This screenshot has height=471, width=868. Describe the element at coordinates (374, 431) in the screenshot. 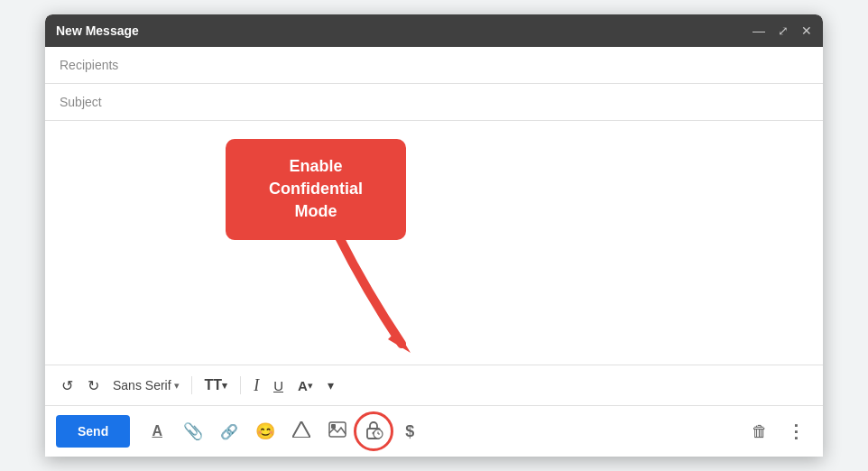

I see `confidential-icon` at that location.